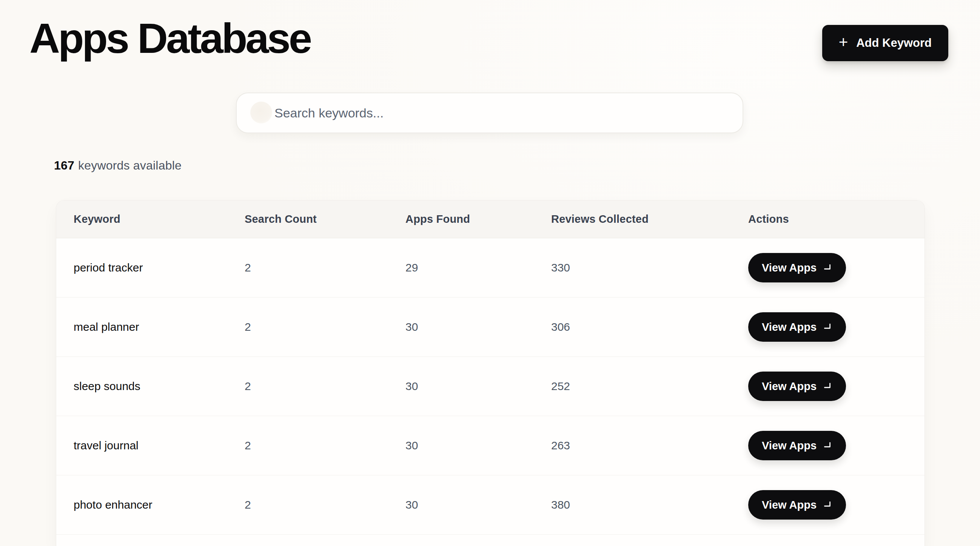  What do you see at coordinates (159, 386) in the screenshot?
I see `keyword-cell: sleep sounds` at bounding box center [159, 386].